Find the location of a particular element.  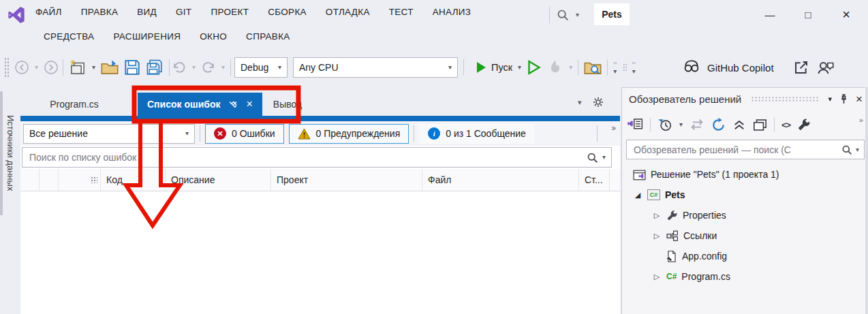

switch-views-icon is located at coordinates (635, 125).